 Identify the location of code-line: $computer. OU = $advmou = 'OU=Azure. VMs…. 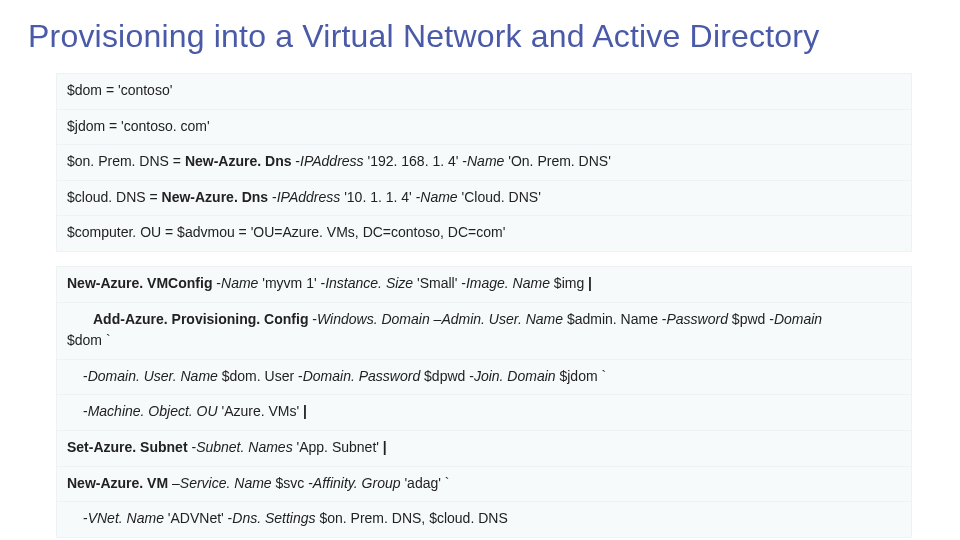
(484, 234).